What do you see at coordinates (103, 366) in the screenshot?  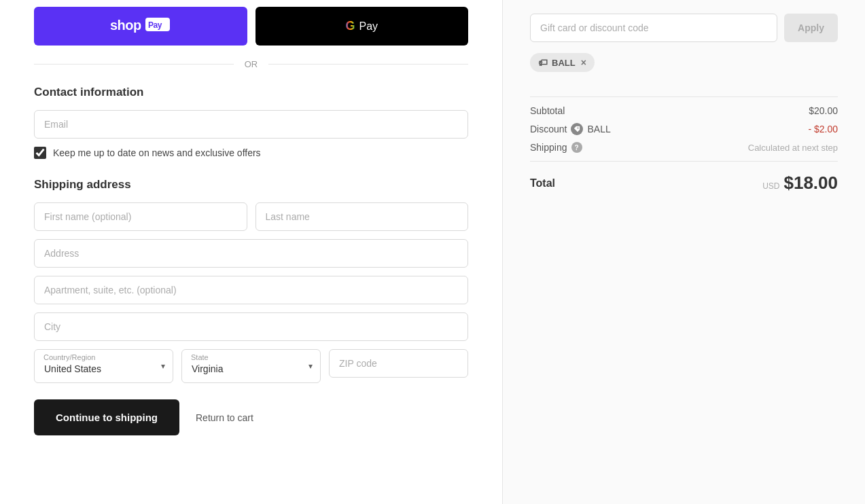 I see `country-select-wrap: Country/Region United States ▾` at bounding box center [103, 366].